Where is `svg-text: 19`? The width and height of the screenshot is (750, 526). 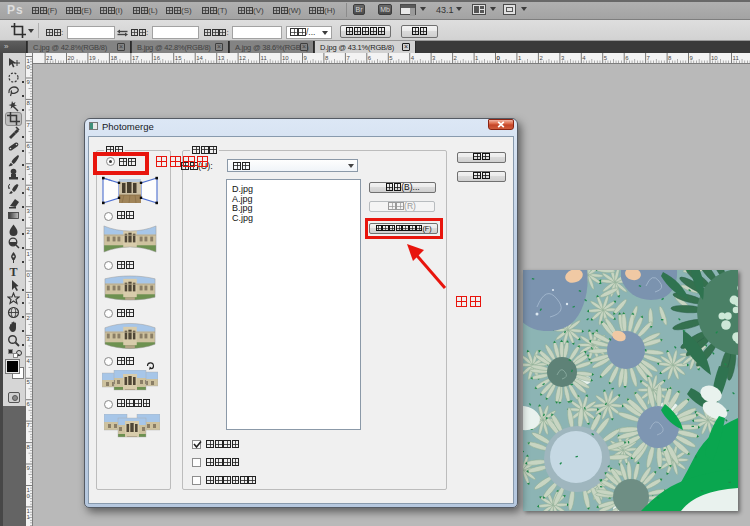 svg-text: 19 is located at coordinates (92, 58).